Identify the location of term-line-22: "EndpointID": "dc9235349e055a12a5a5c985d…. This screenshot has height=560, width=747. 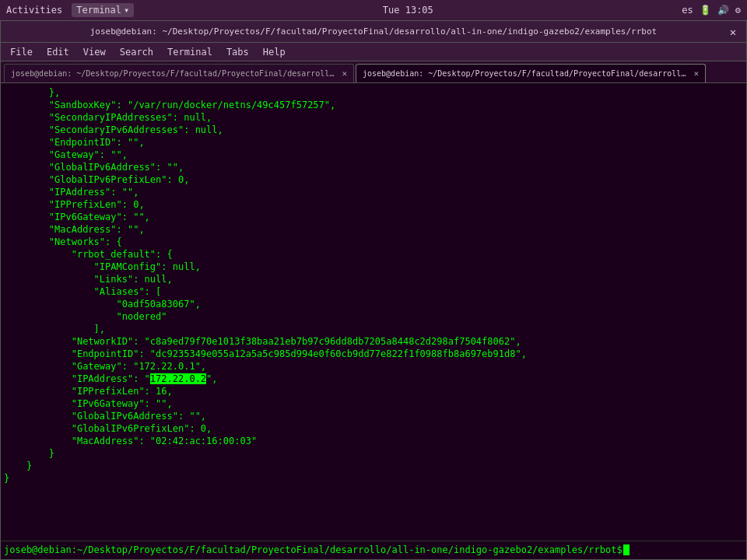
(374, 354).